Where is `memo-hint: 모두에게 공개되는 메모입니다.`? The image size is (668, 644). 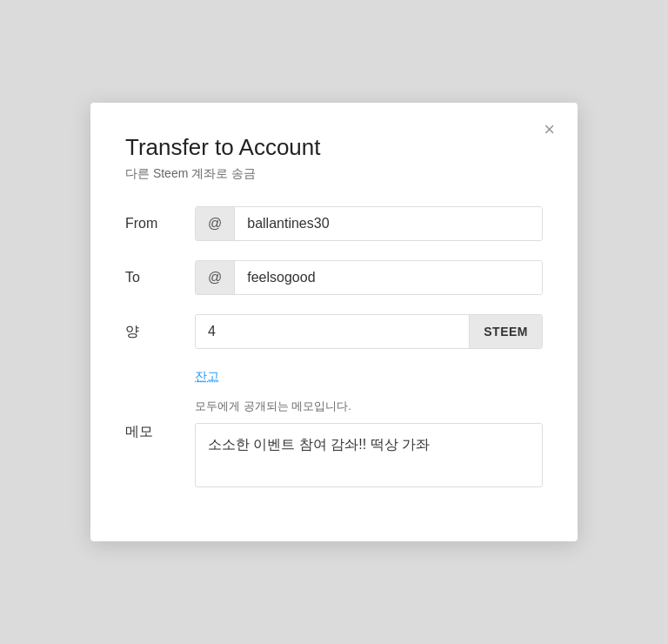
memo-hint: 모두에게 공개되는 메모입니다. is located at coordinates (369, 406).